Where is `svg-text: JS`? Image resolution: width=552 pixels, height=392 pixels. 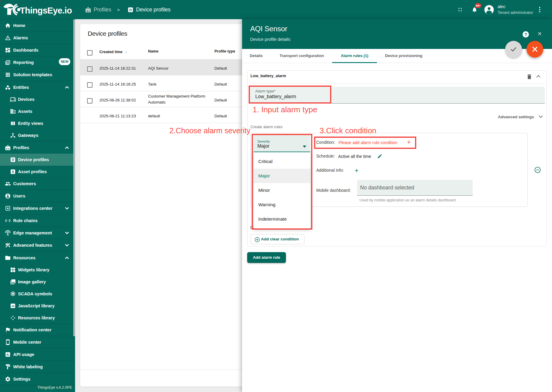
svg-text: JS is located at coordinates (13, 306).